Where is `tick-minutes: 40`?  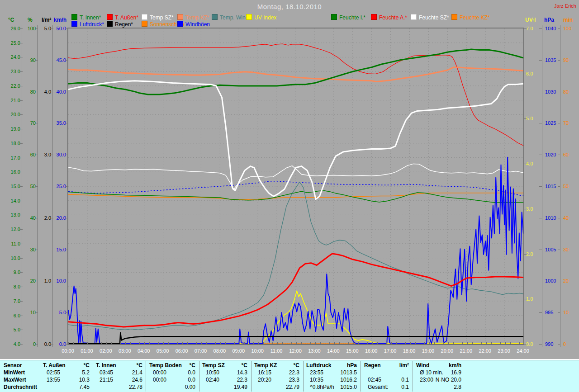
tick-minutes: 40 is located at coordinates (566, 218).